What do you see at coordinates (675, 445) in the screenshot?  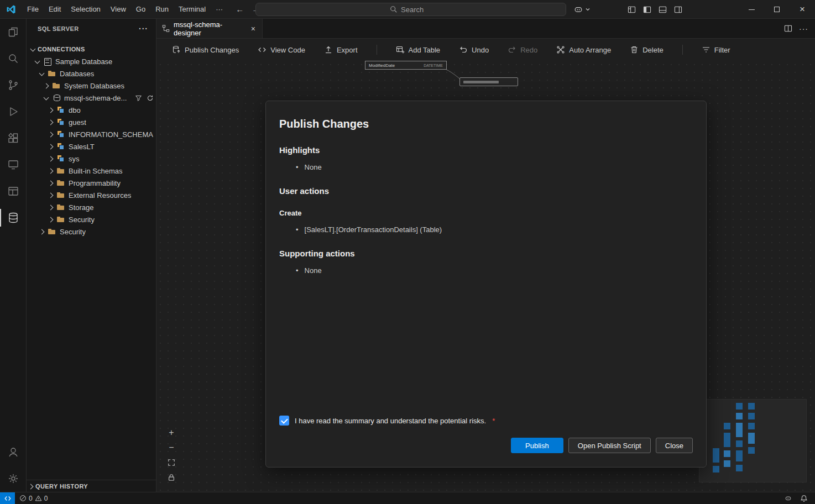 I see `close-button: Close` at bounding box center [675, 445].